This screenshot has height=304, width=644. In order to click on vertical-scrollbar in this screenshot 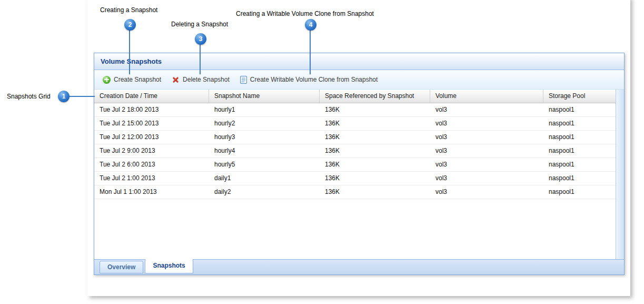, I will do `click(620, 174)`.